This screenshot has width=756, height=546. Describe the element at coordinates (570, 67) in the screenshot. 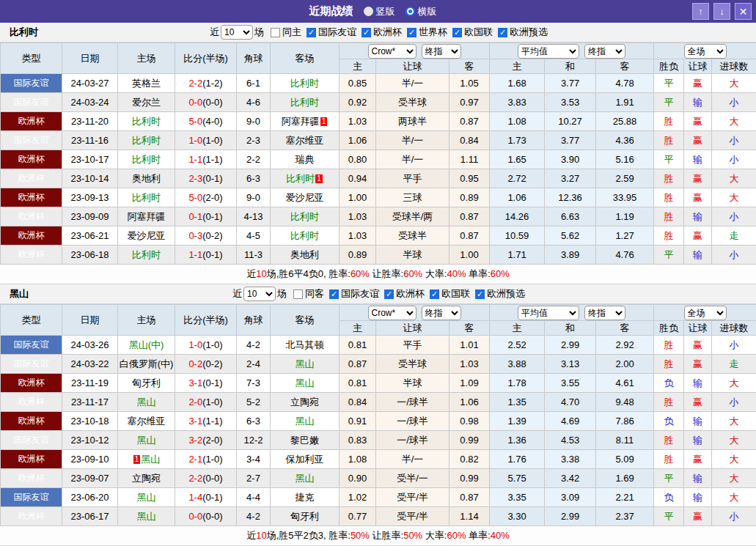

I see `sub-column-header: 和` at that location.